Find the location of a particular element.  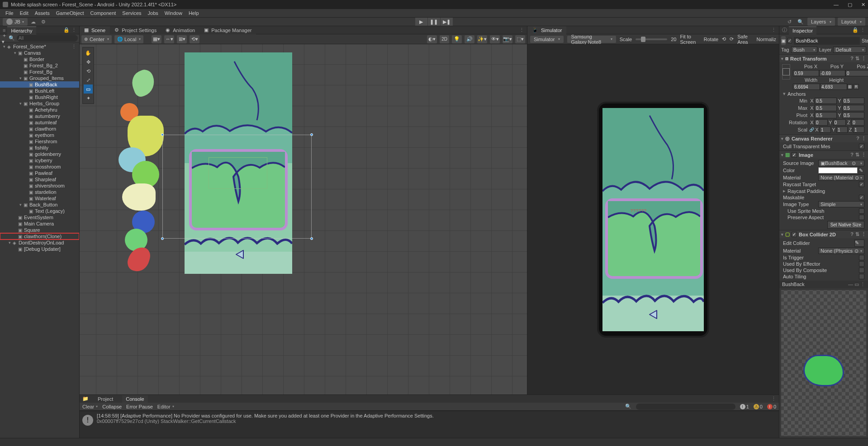

hierarchy-tab: Hierarchy is located at coordinates (22, 30).